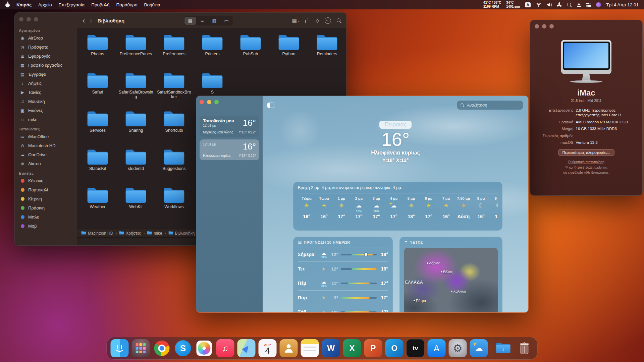 This screenshot has height=362, width=644. I want to click on fan-sensor-readout: 34°C 1401rpm, so click(513, 5).